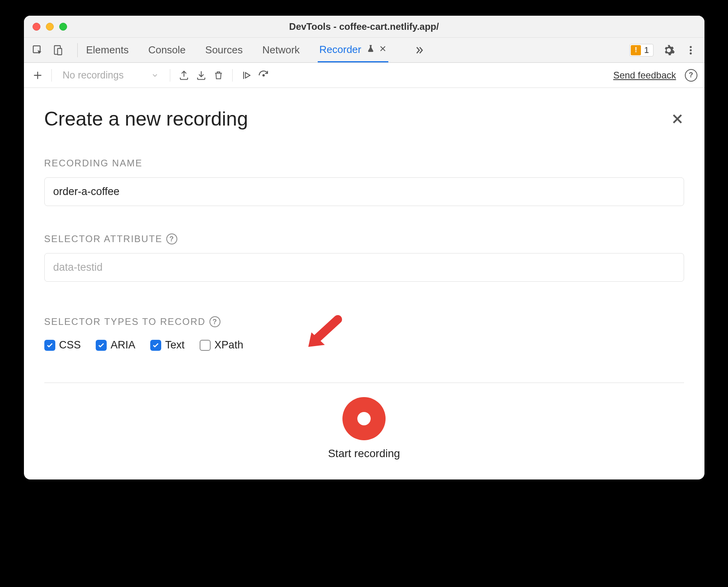 Image resolution: width=728 pixels, height=587 pixels. I want to click on checkbox-label: CSS, so click(70, 345).